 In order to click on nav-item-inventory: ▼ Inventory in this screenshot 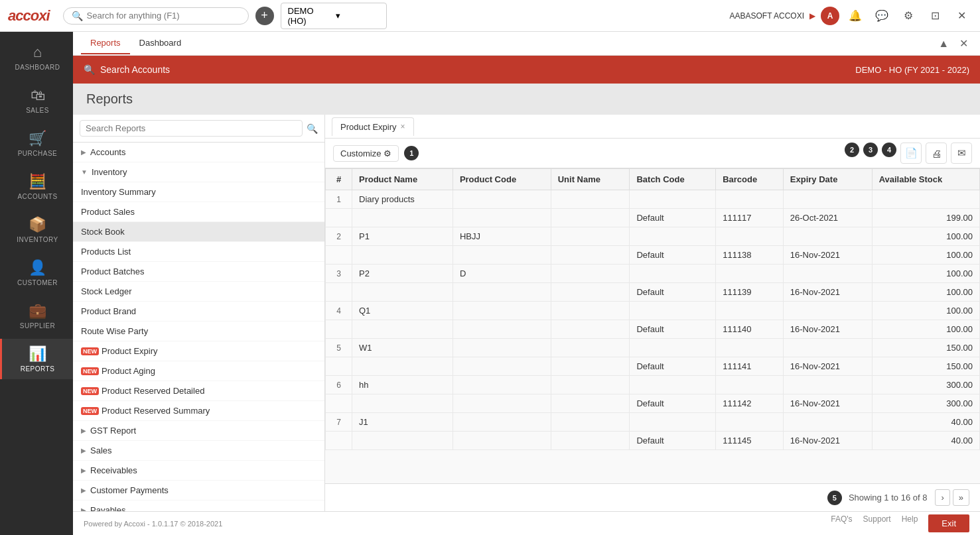, I will do `click(199, 172)`.